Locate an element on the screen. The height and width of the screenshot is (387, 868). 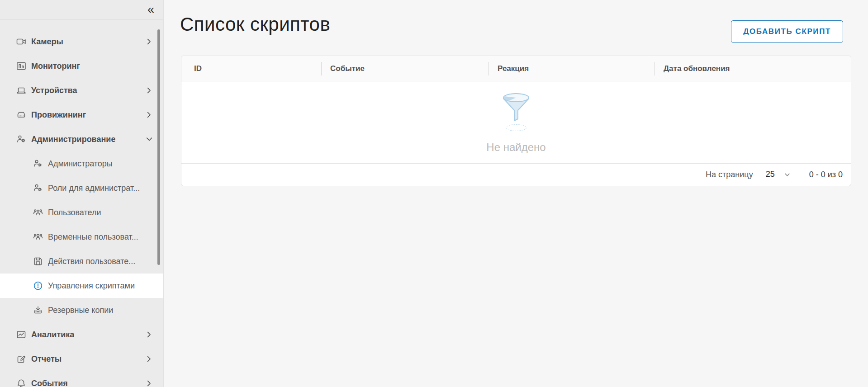
sidebar-item-cameras: Камеры is located at coordinates (81, 42).